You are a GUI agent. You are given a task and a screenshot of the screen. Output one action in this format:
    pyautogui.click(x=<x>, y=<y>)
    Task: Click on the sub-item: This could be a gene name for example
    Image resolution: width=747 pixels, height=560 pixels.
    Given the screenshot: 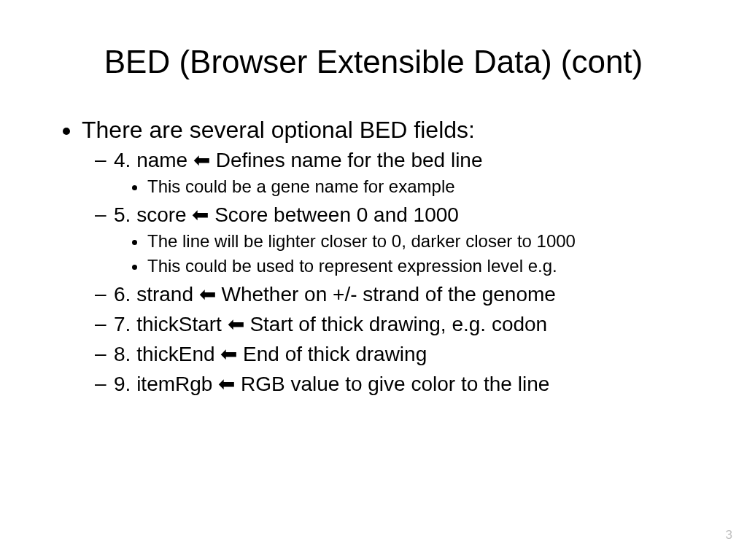 What is the action you would take?
    pyautogui.click(x=425, y=187)
    